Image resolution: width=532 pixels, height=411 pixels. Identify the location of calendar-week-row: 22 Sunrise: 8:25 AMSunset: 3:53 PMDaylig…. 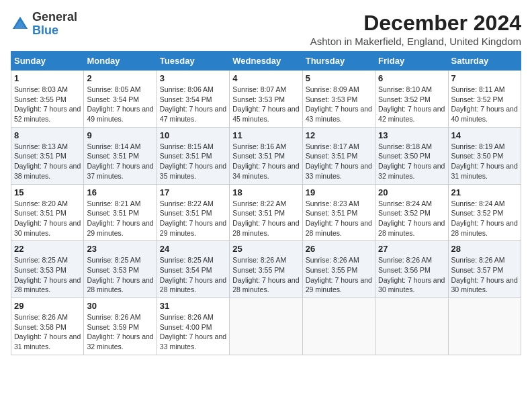
(266, 270).